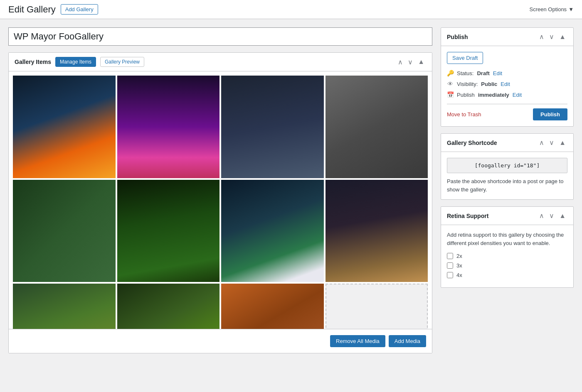 The image size is (582, 392). What do you see at coordinates (411, 62) in the screenshot?
I see `panel-controls: ∧ ∨ ▲` at bounding box center [411, 62].